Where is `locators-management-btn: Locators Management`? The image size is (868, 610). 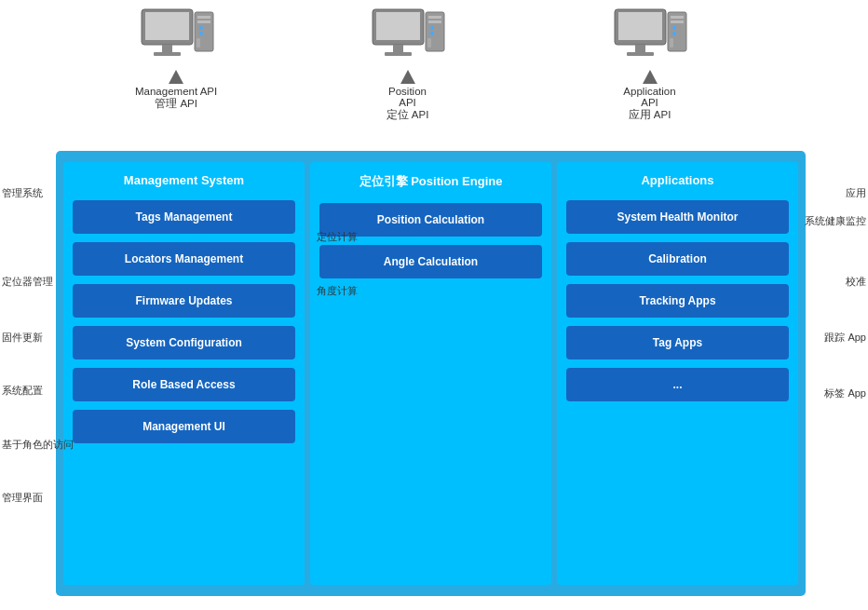 locators-management-btn: Locators Management is located at coordinates (184, 259).